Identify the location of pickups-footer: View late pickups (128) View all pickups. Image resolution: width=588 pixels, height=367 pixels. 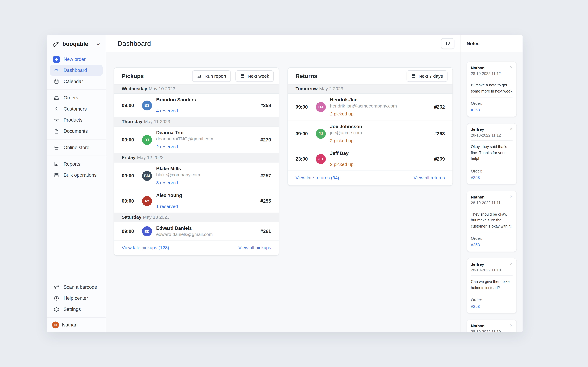
(196, 248).